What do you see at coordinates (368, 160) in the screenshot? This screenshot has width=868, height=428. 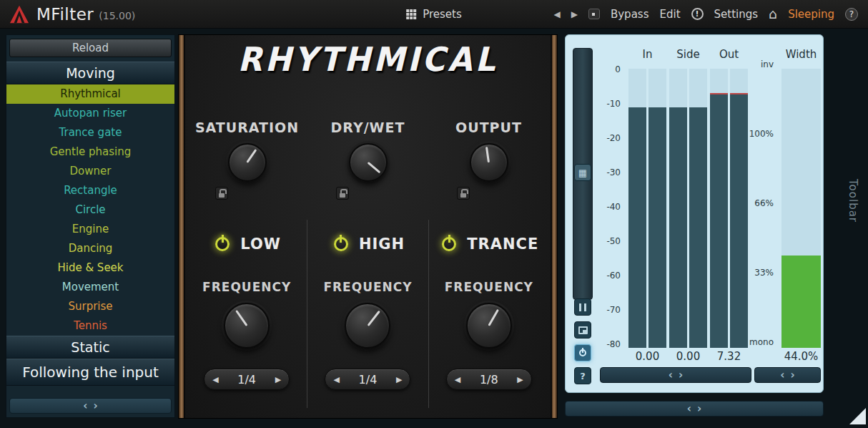 I see `global-knobs-row: SATURATION DRY/WET OUTPUT` at bounding box center [368, 160].